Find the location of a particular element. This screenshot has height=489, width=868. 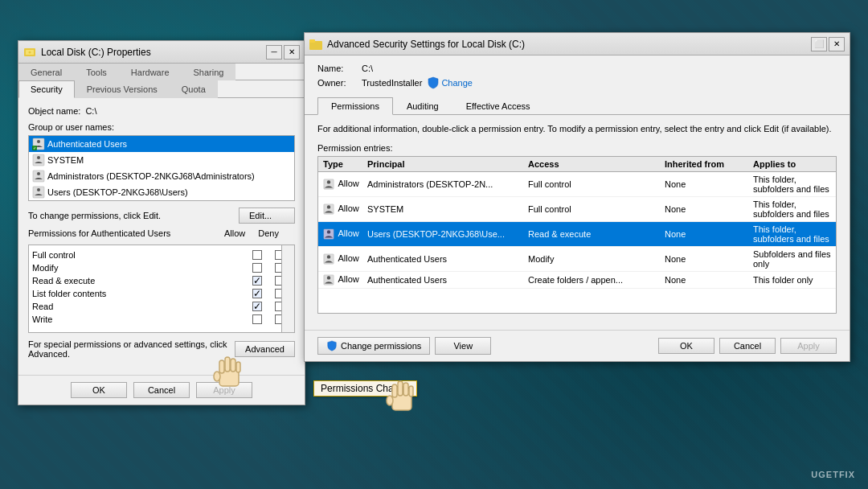

owner-label: Owner: is located at coordinates (339, 83).